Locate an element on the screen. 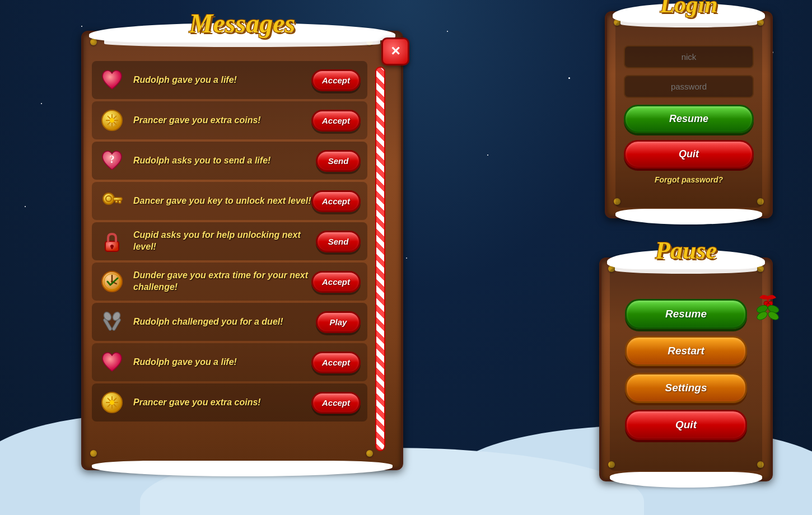 The image size is (812, 515). forgot-password-link: Forgot password? is located at coordinates (689, 180).